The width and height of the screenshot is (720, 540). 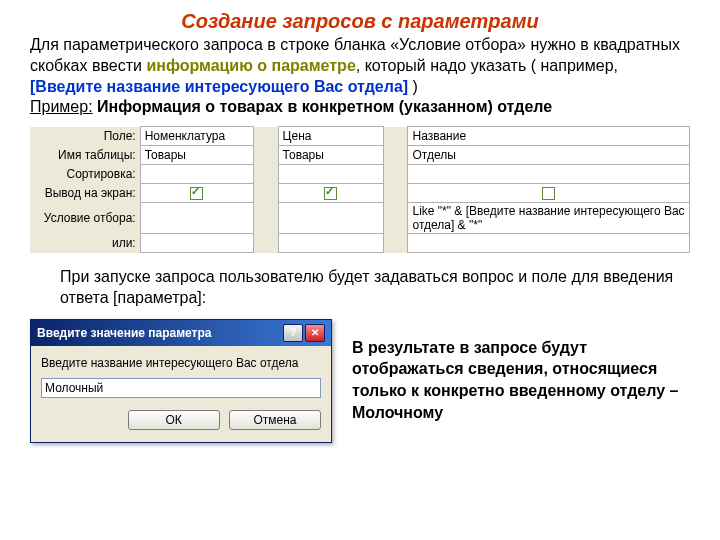 What do you see at coordinates (250, 66) in the screenshot?
I see `intro-olive: информацию о параметре` at bounding box center [250, 66].